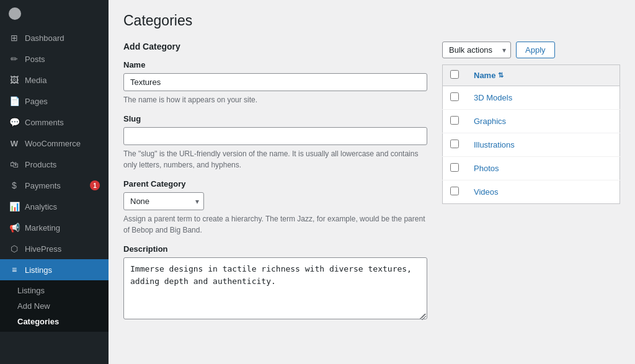 The image size is (635, 364). Describe the element at coordinates (275, 83) in the screenshot. I see `name-field: Name The name is how it appears on your …` at that location.